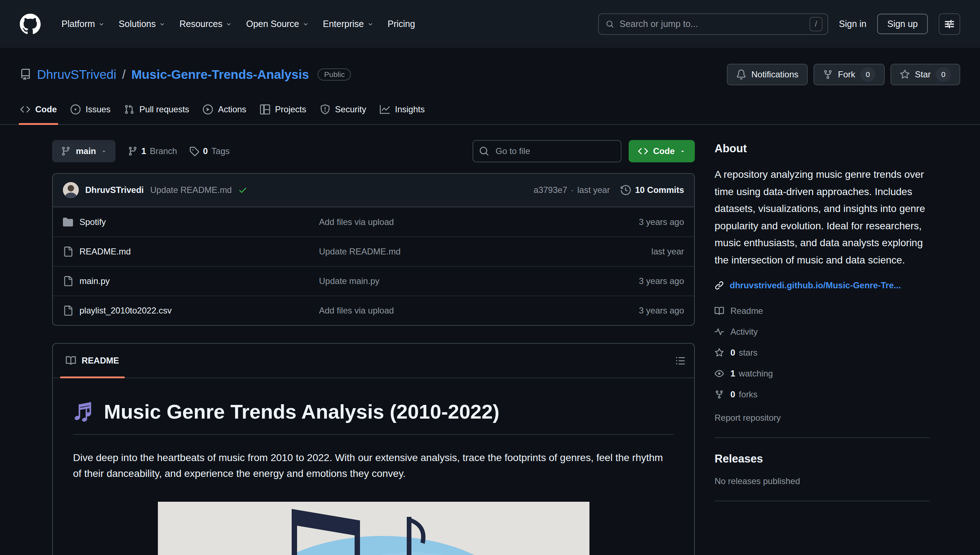 The height and width of the screenshot is (555, 980). I want to click on file-commit-message: Update README.md, so click(485, 252).